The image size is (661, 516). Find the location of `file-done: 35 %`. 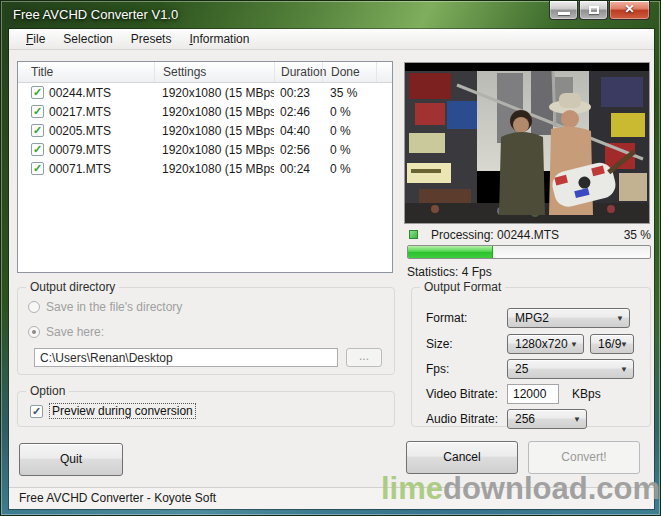

file-done: 35 % is located at coordinates (349, 93).